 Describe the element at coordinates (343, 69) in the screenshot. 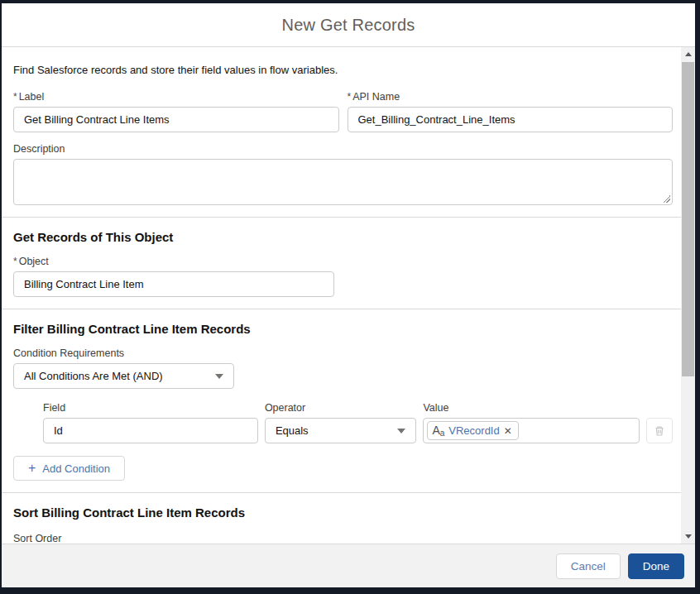

I see `intro-text: Find Salesforce records and store their …` at that location.